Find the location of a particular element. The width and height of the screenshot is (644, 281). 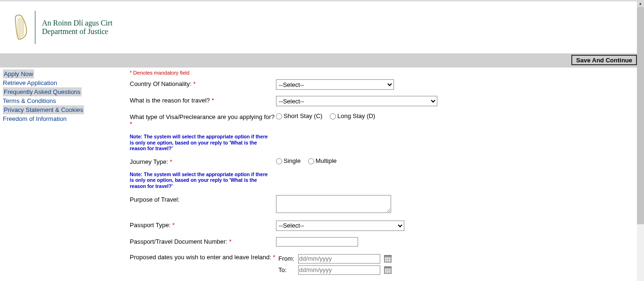

label-proposed-dates: Proposed dates you wish to enter and lea… is located at coordinates (203, 257).